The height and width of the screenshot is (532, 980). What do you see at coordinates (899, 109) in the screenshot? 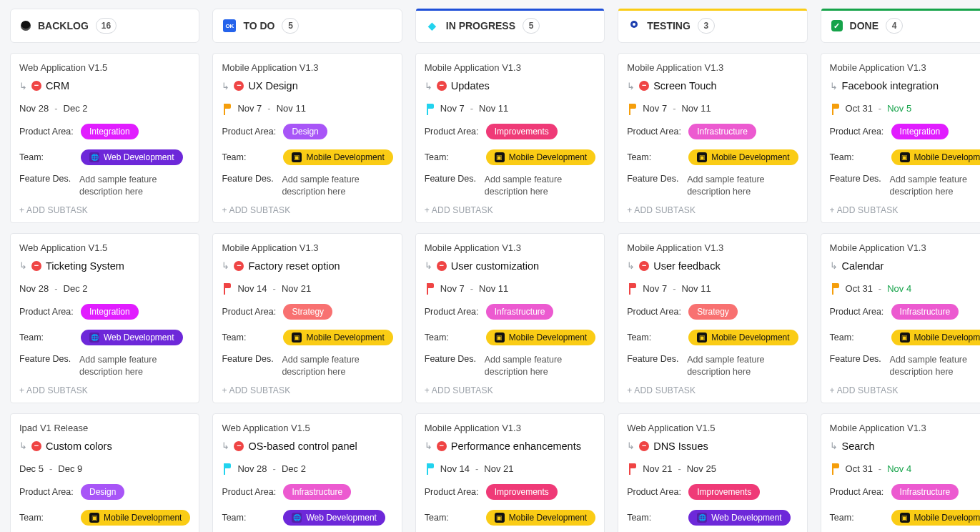
I see `end-date: Nov 5` at bounding box center [899, 109].